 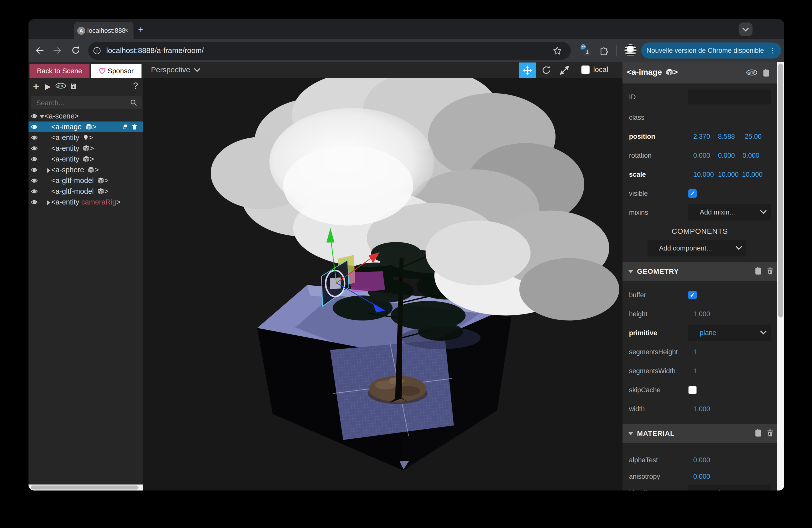 I want to click on add-component-select: Add component..., so click(x=697, y=248).